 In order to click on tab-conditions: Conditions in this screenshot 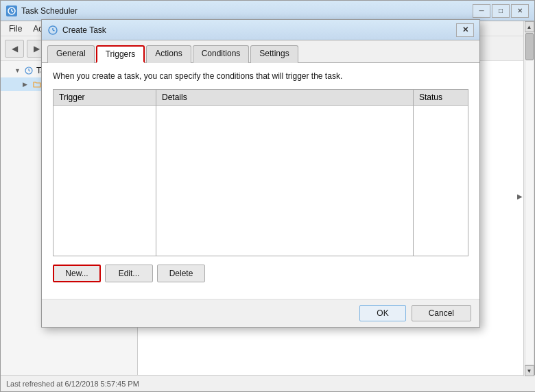, I will do `click(221, 54)`.